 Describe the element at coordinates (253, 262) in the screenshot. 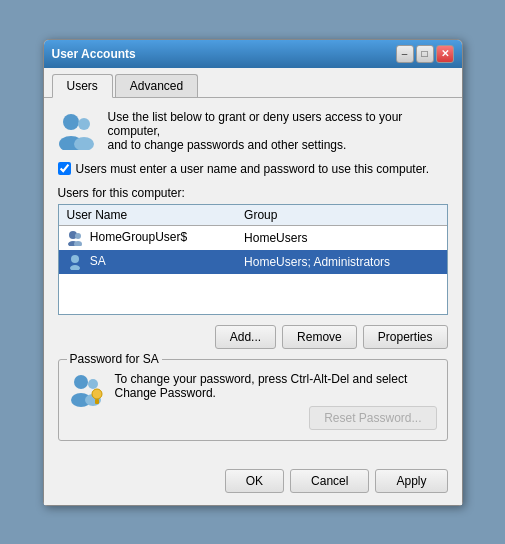

I see `table-row: SA HomeUsers; Administrators` at that location.